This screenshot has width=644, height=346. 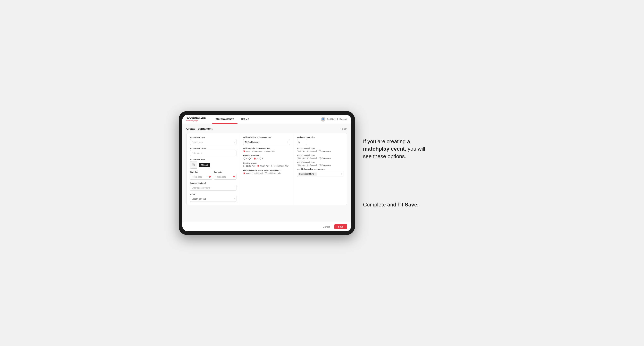 I want to click on page-content: Create Tournament ‹ Back Tournament Host, so click(x=267, y=173).